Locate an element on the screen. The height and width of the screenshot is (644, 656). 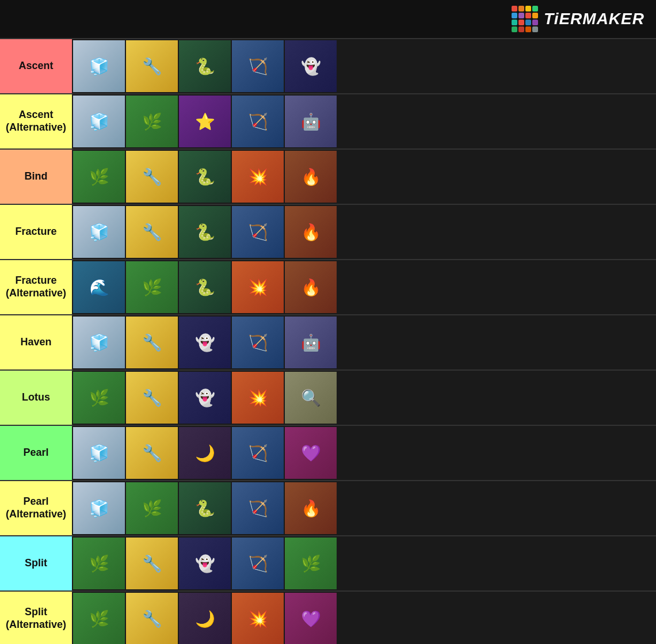
tier-label-bind: Bind is located at coordinates (36, 177).